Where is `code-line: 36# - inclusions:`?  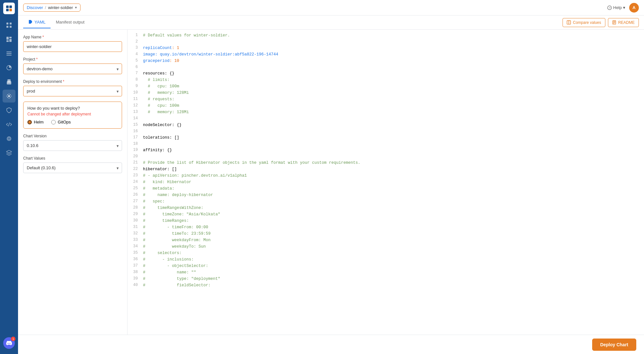 code-line: 36# - inclusions: is located at coordinates (386, 260).